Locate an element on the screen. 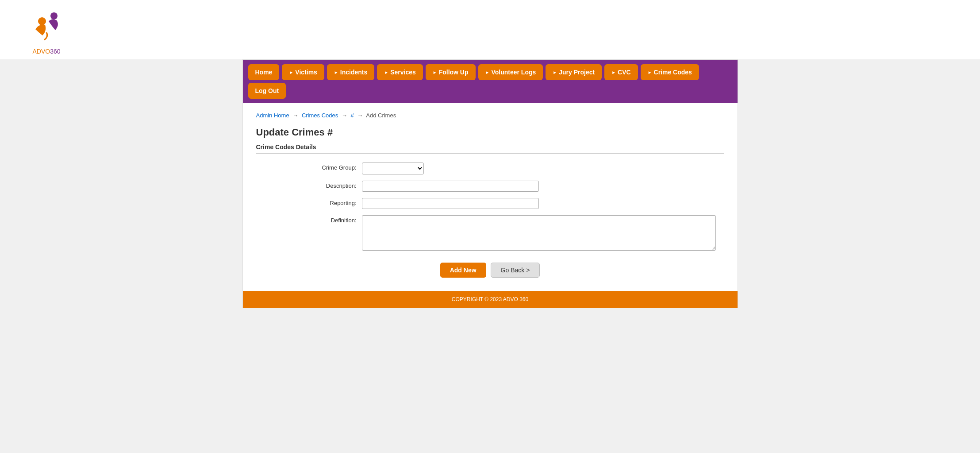  breadcrumb-admin-home: Admin Home is located at coordinates (273, 115).